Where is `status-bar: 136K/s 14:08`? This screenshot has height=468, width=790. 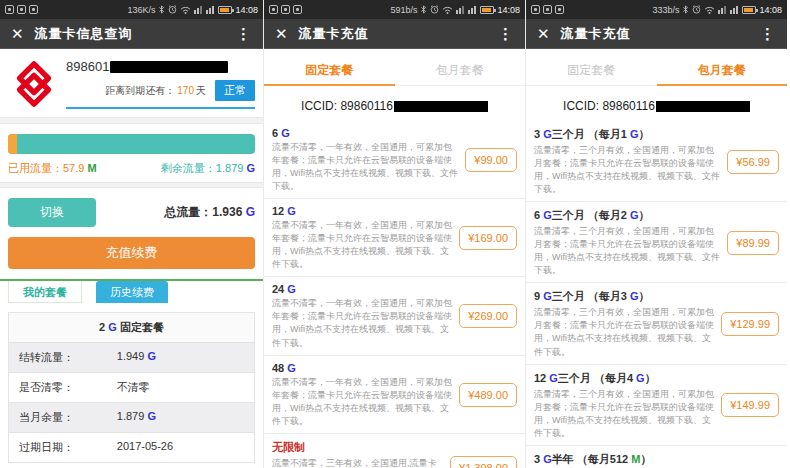 status-bar: 136K/s 14:08 is located at coordinates (132, 10).